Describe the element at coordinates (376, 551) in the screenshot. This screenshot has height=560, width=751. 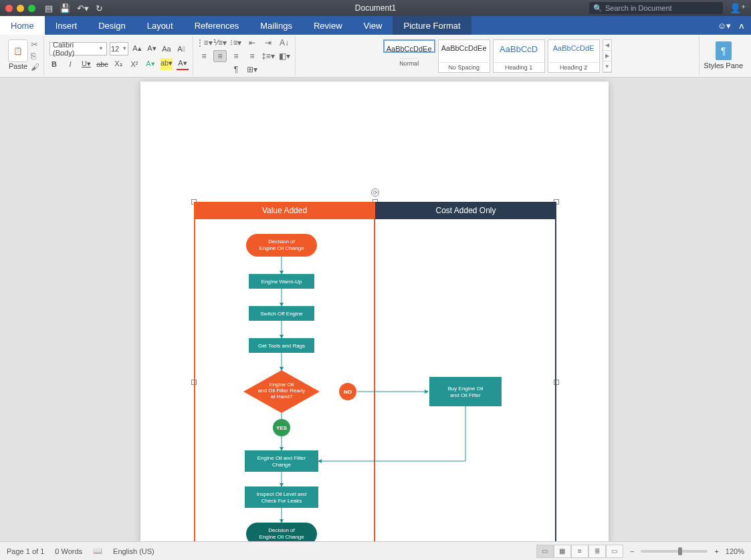
I see `statusbar: Page 1 of 1 0 Words 📖 English (US) ▭ ▦ ≡…` at that location.